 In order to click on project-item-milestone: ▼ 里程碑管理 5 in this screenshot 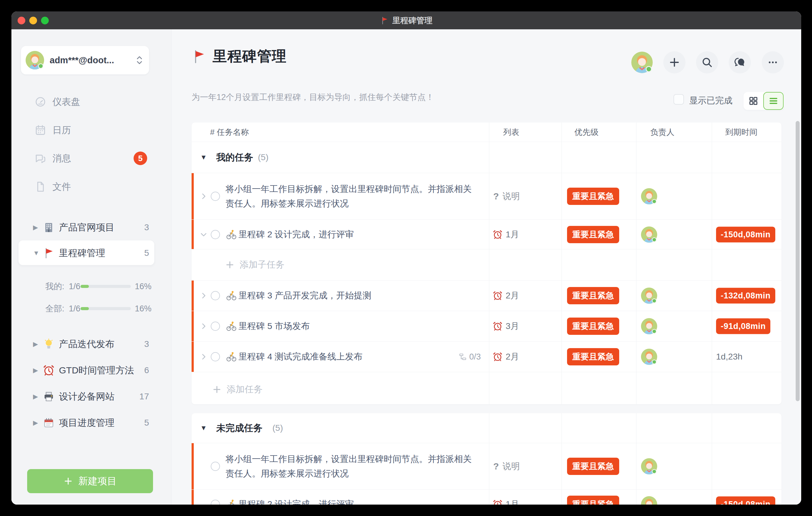, I will do `click(91, 253)`.